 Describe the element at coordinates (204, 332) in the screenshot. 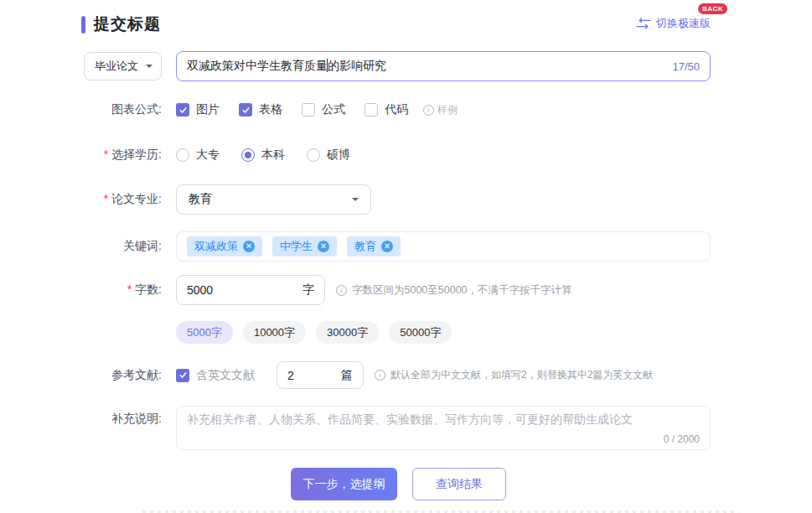

I see `preset-5000: 5000字` at that location.